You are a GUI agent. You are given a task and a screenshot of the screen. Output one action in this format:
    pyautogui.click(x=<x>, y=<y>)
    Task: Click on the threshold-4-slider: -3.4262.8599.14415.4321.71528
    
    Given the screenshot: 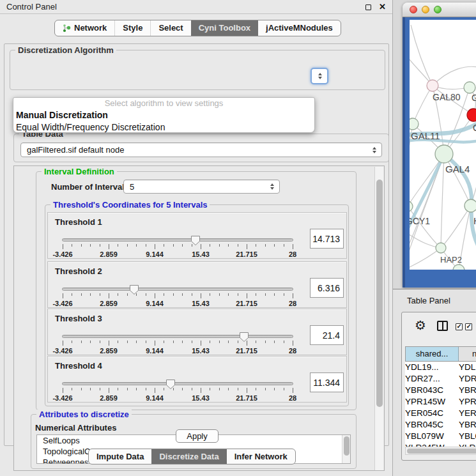 What is the action you would take?
    pyautogui.click(x=178, y=383)
    